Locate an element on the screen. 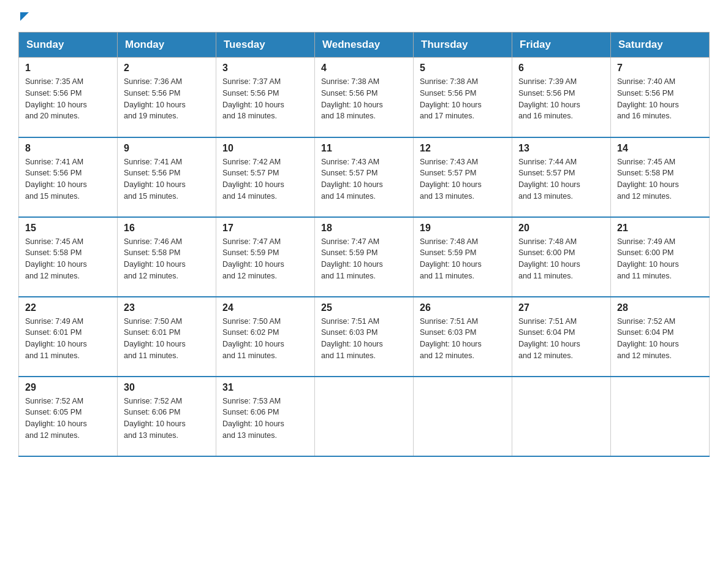 The width and height of the screenshot is (728, 563). weekday-header-monday: Monday is located at coordinates (167, 45).